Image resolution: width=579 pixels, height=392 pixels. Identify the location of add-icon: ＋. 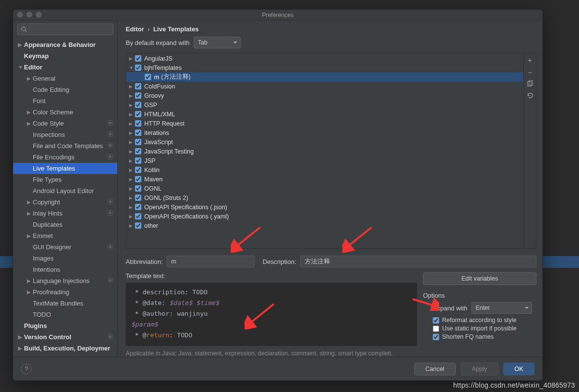
(530, 61).